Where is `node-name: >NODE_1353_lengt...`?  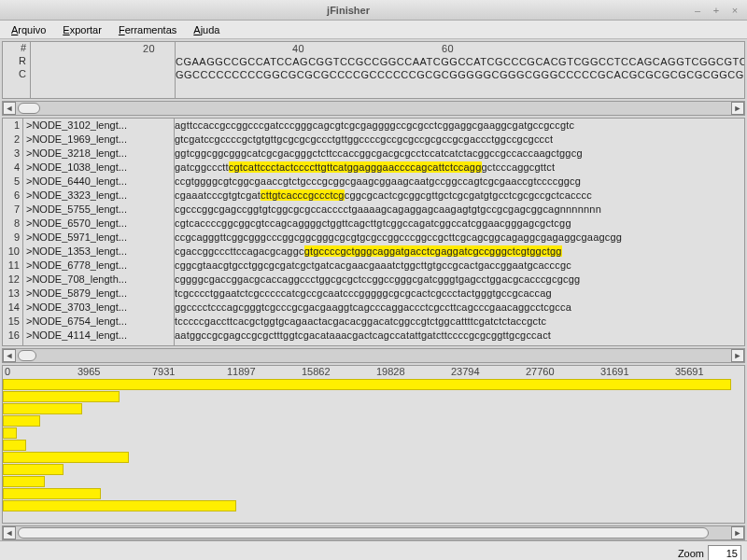 node-name: >NODE_1353_lengt... is located at coordinates (99, 252).